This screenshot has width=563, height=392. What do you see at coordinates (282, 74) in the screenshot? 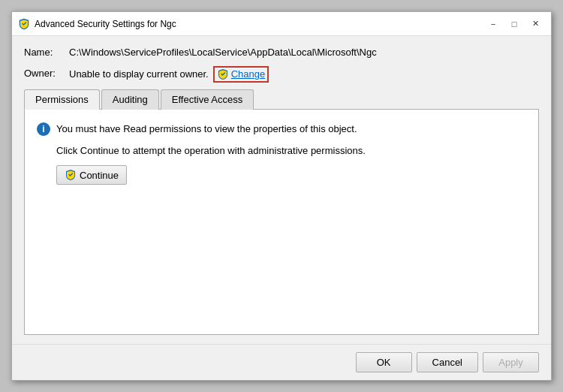
I see `owner-row: Owner: Unable to display current owner. …` at bounding box center [282, 74].